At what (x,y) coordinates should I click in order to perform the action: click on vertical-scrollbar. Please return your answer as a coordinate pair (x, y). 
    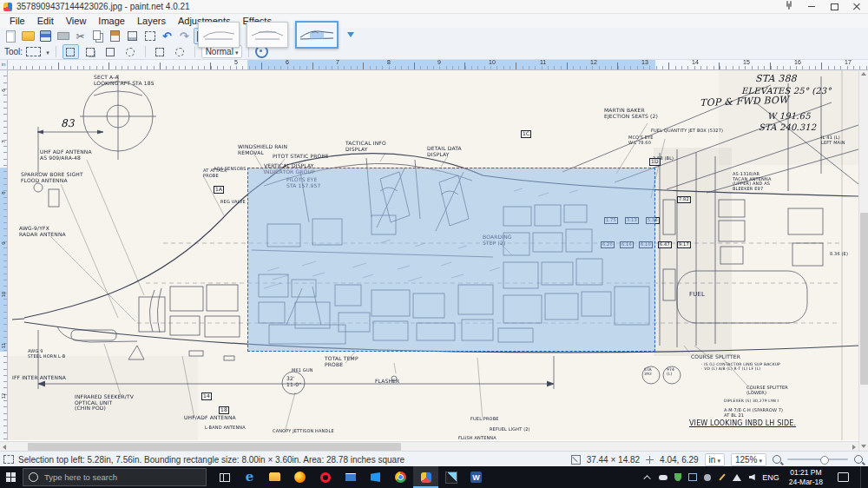
    Looking at the image, I should click on (863, 260).